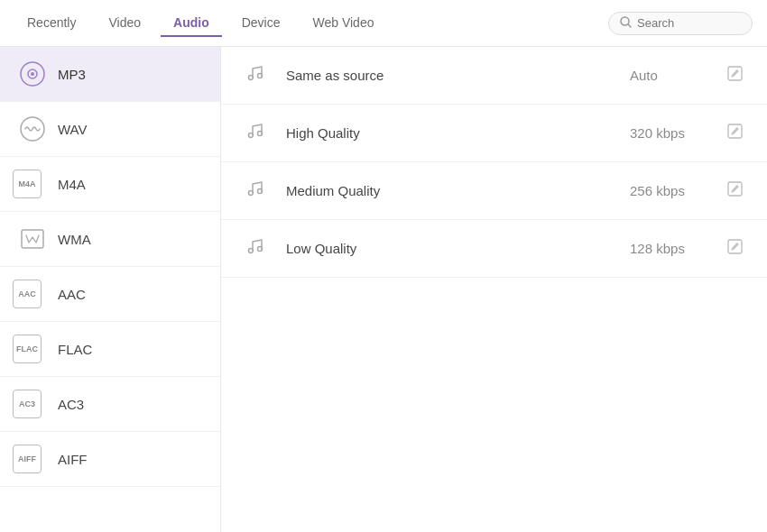 The height and width of the screenshot is (532, 767). Describe the element at coordinates (32, 129) in the screenshot. I see `wav-icon` at that location.